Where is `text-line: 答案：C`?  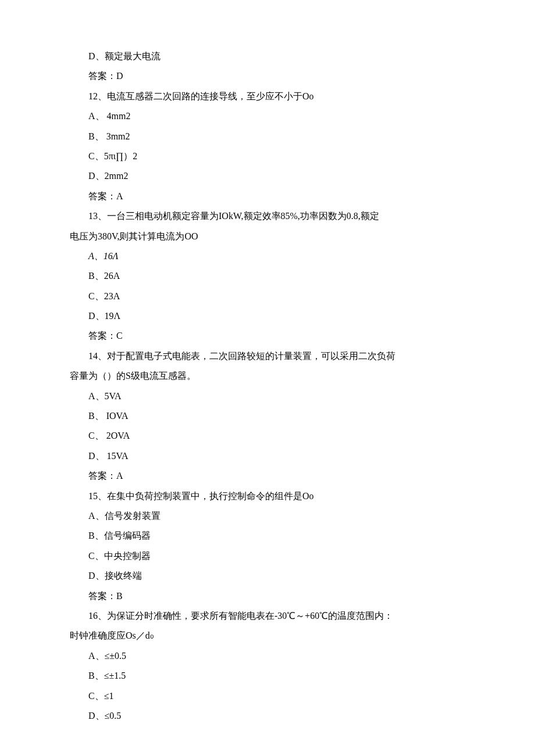
text-line: 答案：C is located at coordinates (268, 336).